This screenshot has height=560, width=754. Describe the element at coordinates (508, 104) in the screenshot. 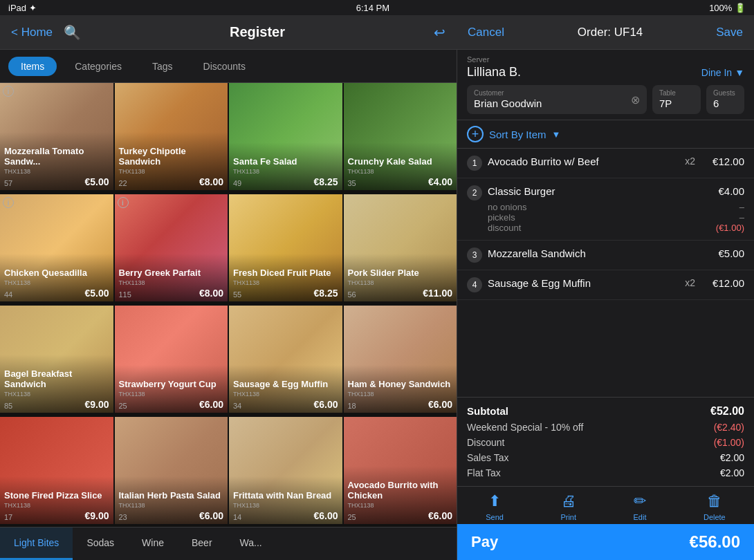

I see `customer-name: Brian Goodwin` at that location.